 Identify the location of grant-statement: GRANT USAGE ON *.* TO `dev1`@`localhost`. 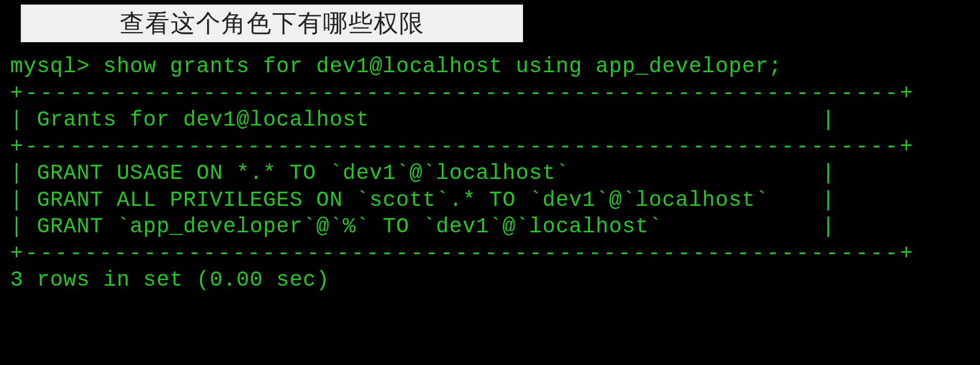
(303, 173).